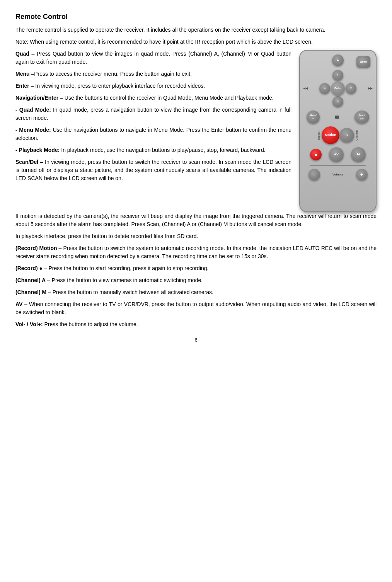 The image size is (392, 582). I want to click on stop-button, so click(337, 117).